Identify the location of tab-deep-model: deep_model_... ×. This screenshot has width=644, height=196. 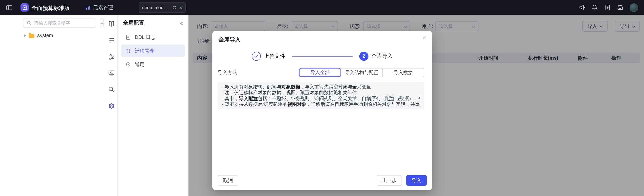
(162, 7).